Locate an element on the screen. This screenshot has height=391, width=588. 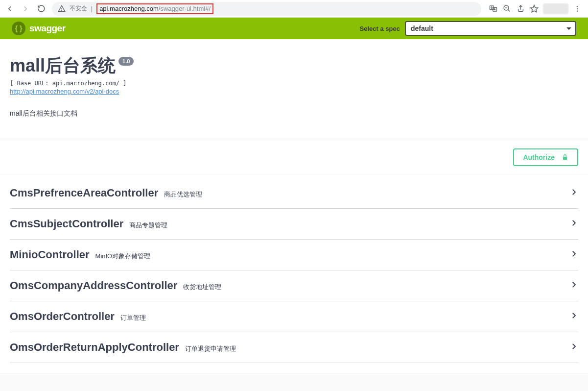
tag-left: OmsOrderController订单管理 is located at coordinates (78, 317).